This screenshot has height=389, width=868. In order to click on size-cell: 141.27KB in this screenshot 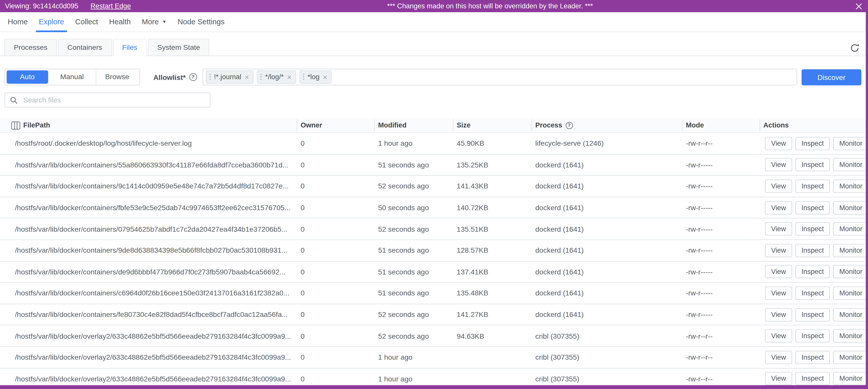, I will do `click(492, 314)`.